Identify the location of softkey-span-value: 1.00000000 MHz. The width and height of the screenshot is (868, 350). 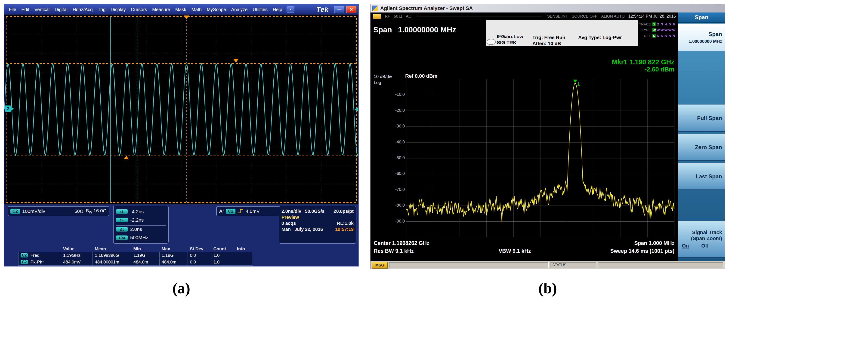
(705, 41).